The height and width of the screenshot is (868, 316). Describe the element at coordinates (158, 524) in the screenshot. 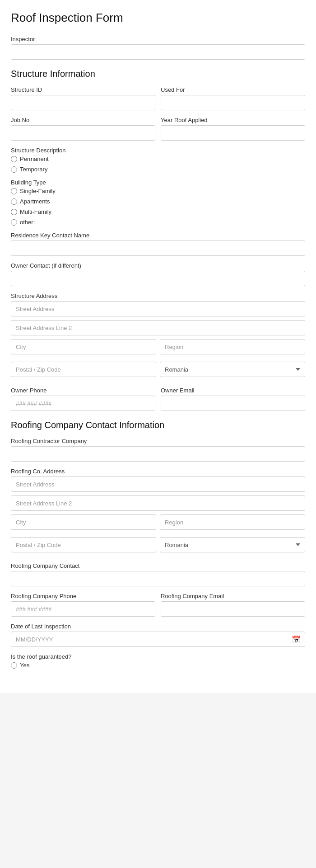

I see `roofing-city-region-row` at that location.